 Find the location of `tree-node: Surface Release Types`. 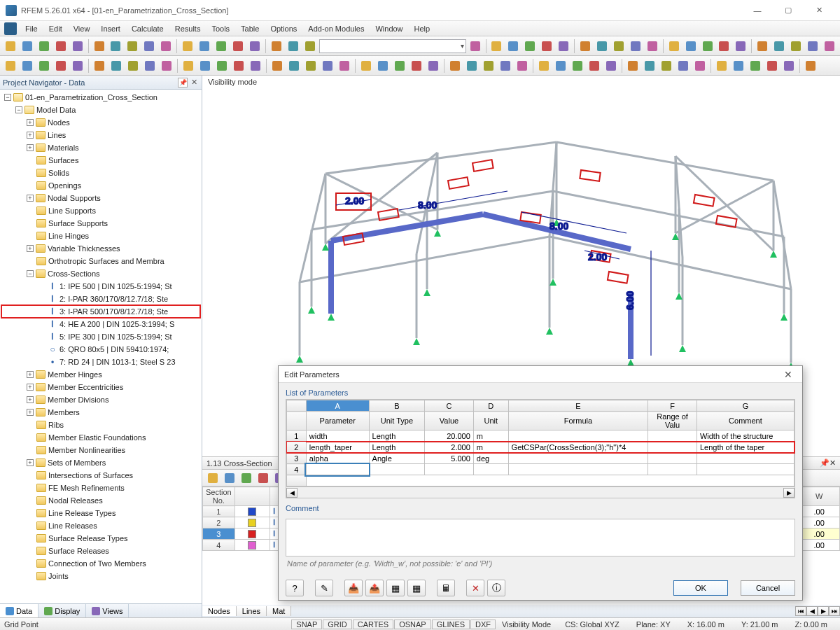

tree-node: Surface Release Types is located at coordinates (101, 538).